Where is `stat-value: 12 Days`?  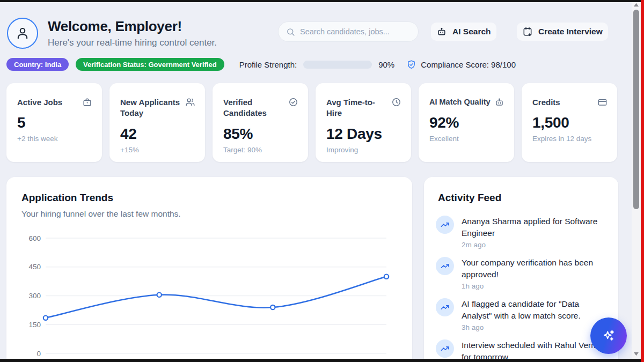
stat-value: 12 Days is located at coordinates (363, 134).